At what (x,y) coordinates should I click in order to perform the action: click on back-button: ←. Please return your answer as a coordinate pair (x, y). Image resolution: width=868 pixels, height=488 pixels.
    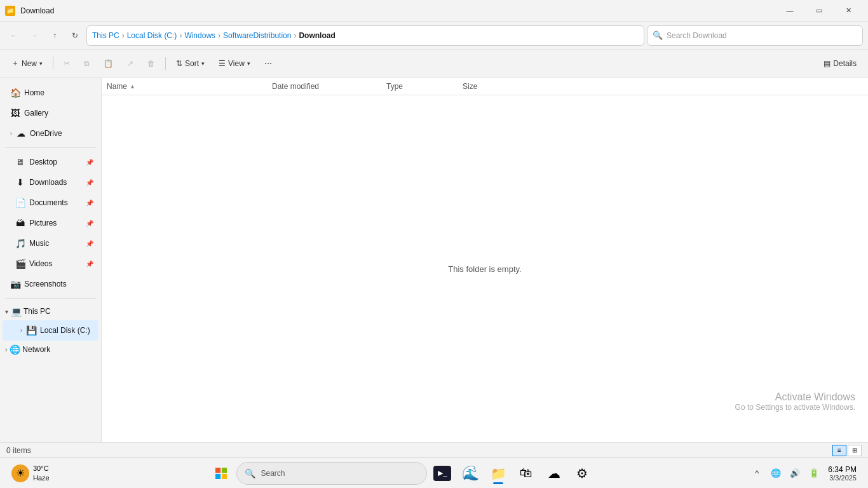
    Looking at the image, I should click on (14, 36).